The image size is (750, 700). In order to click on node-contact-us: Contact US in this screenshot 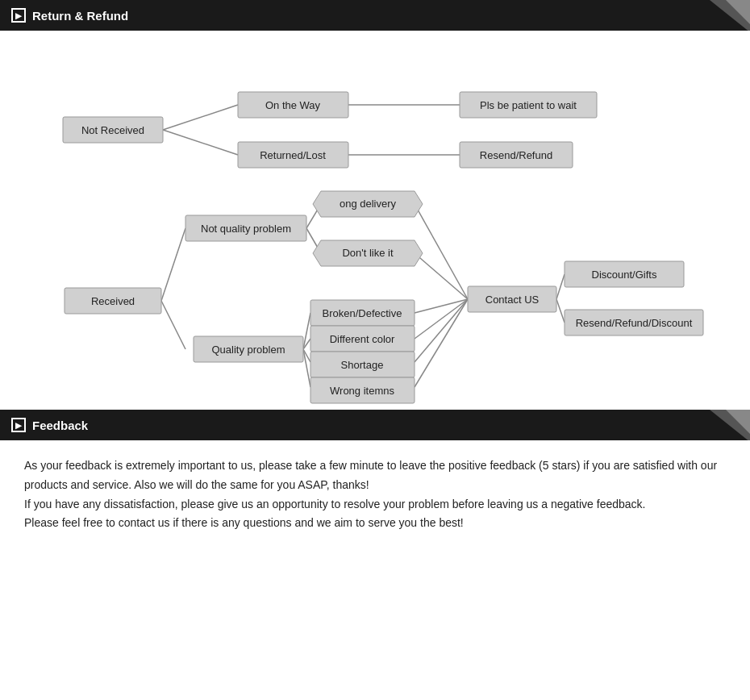, I will do `click(512, 299)`.